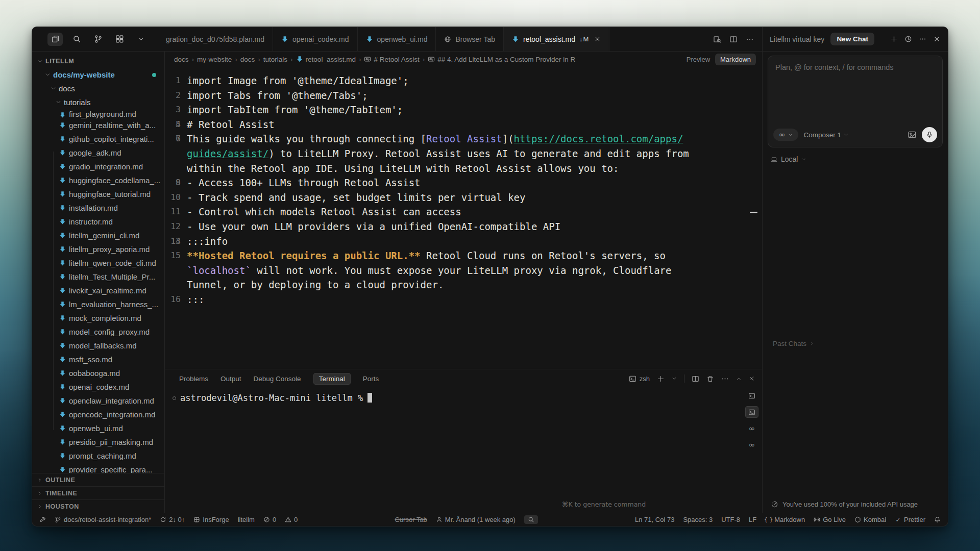 Image resolution: width=980 pixels, height=551 pixels. Describe the element at coordinates (98, 480) in the screenshot. I see `section-outline: OUTLINE` at that location.